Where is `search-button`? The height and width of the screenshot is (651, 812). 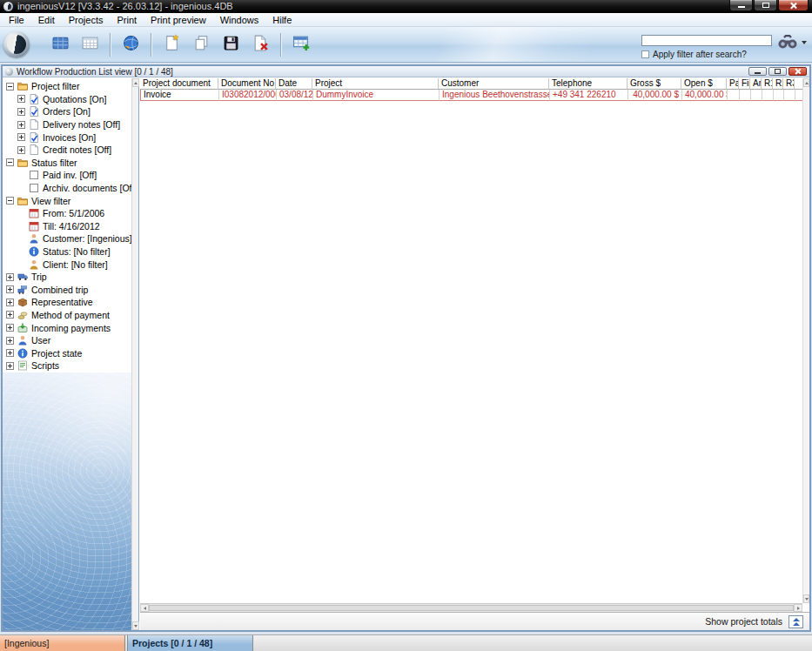 search-button is located at coordinates (792, 42).